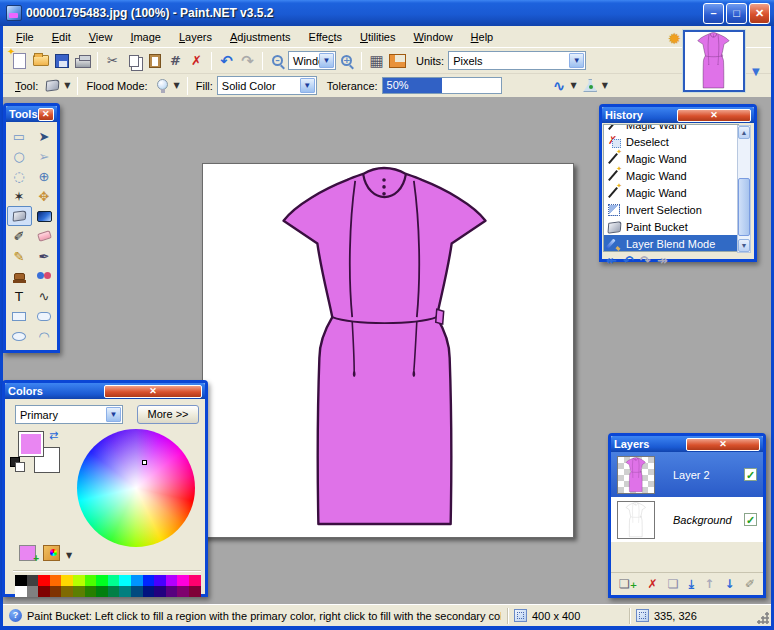 The height and width of the screenshot is (630, 774). What do you see at coordinates (671, 226) in the screenshot?
I see `history-item: Paint Bucket` at bounding box center [671, 226].